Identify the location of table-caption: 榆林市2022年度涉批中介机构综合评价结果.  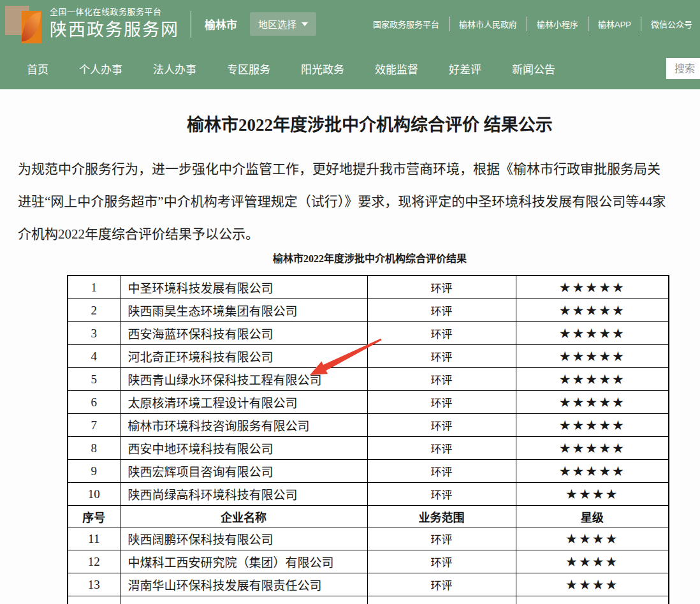
(350, 259).